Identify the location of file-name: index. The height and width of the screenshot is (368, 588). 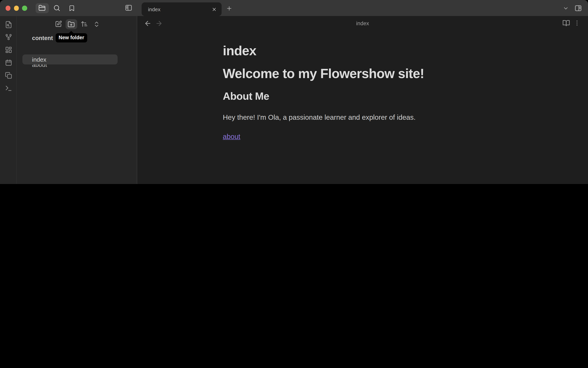
(39, 59).